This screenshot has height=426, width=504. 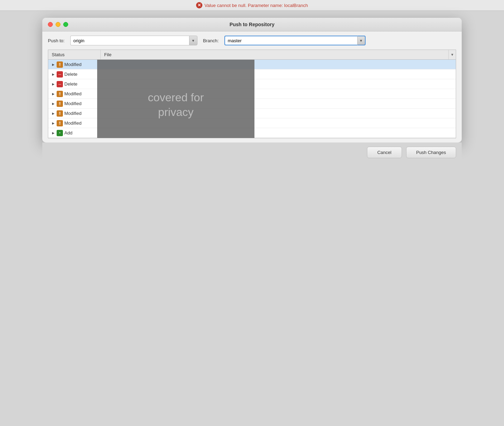 I want to click on file-column-header: File, so click(x=275, y=54).